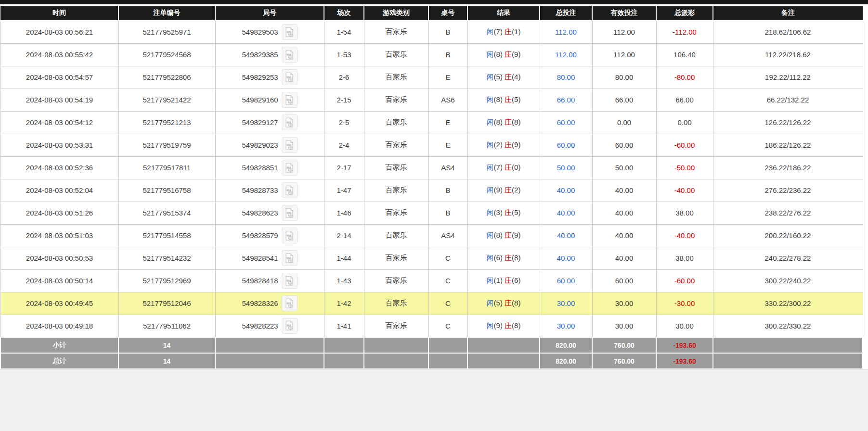 This screenshot has width=868, height=431. What do you see at coordinates (260, 213) in the screenshot?
I see `round-number-text: 549828623` at bounding box center [260, 213].